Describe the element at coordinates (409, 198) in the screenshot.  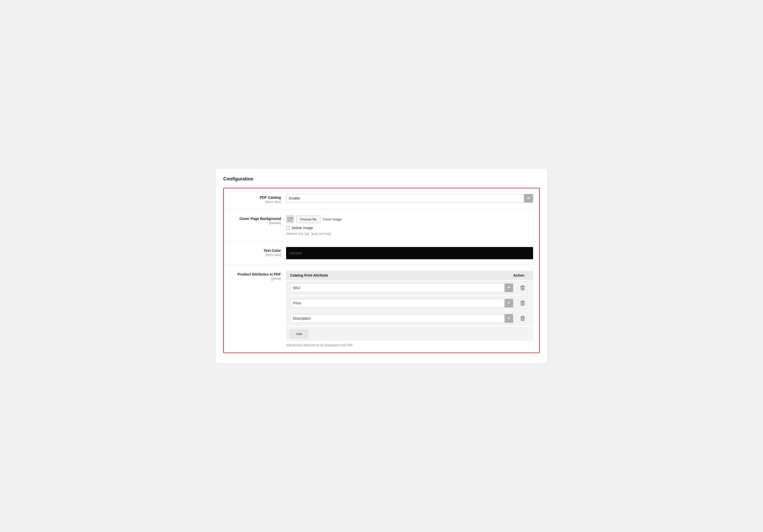
I see `pdf-catalog-select: Enable Disable` at that location.